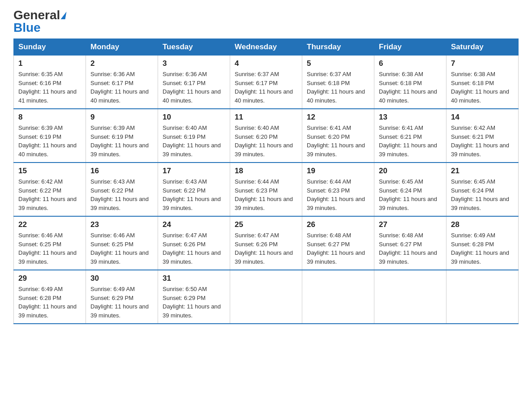  Describe the element at coordinates (50, 136) in the screenshot. I see `calendar-cell: 8Sunrise: 6:39 AMSunset: 6:19 PMDaylight…` at that location.